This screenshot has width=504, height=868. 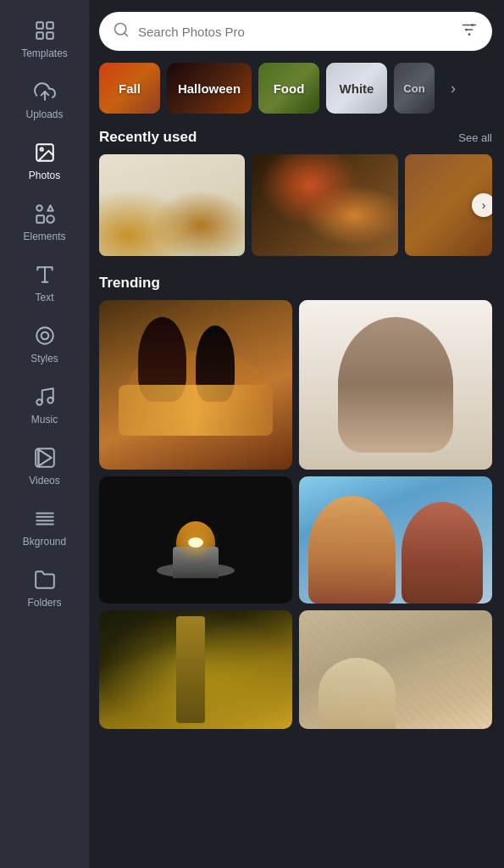 What do you see at coordinates (296, 88) in the screenshot?
I see `category-row: Fall Halloween Food White Con ›` at bounding box center [296, 88].